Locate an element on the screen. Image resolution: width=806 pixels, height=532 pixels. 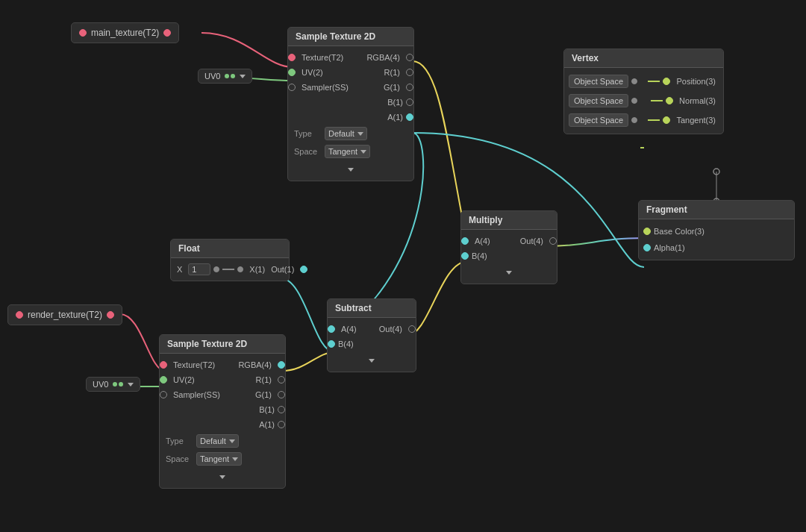
main-texture-label: main_texture(T2) is located at coordinates (125, 33).